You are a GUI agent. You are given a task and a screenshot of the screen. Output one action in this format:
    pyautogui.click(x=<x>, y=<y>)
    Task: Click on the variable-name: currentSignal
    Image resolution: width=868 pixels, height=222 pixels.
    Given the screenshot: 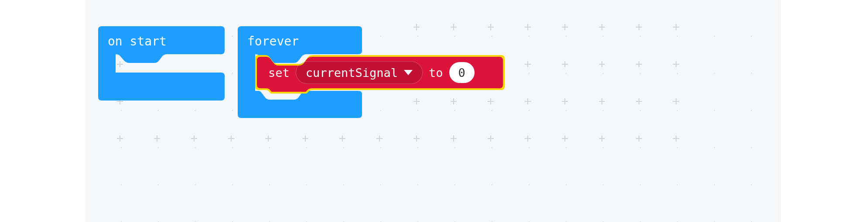 What is the action you would take?
    pyautogui.click(x=352, y=73)
    